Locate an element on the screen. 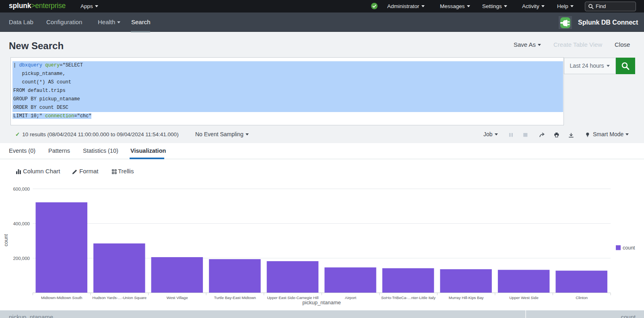 This screenshot has height=318, width=644. svg-text: 600,000 is located at coordinates (21, 189).